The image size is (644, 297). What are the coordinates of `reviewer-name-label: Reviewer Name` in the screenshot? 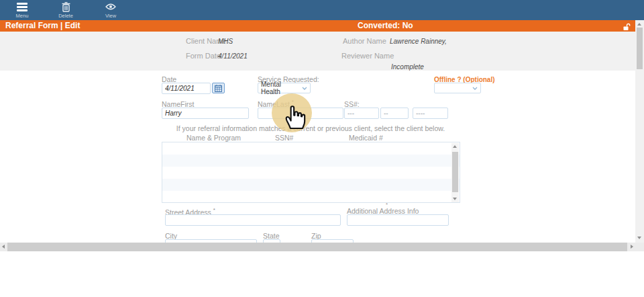 It's located at (368, 56).